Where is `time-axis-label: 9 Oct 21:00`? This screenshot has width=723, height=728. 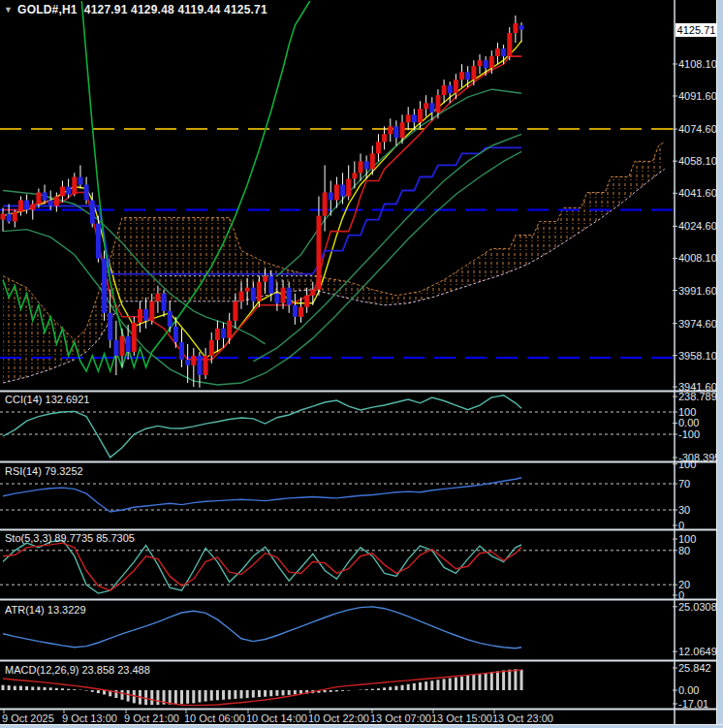
time-axis-label: 9 Oct 21:00 is located at coordinates (151, 718).